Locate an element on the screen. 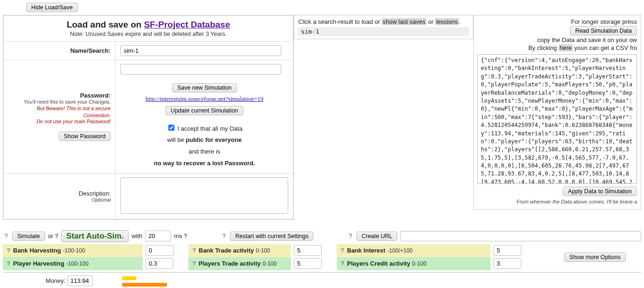 The height and width of the screenshot is (288, 644). ms-text: ms ? is located at coordinates (180, 236).